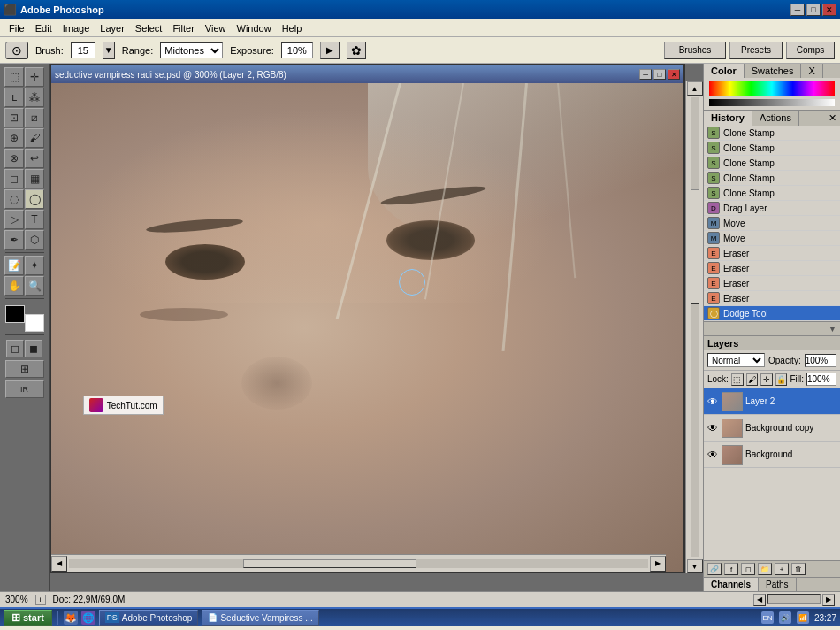 This screenshot has width=840, height=630. What do you see at coordinates (829, 10) in the screenshot?
I see `close-button: ✕` at bounding box center [829, 10].